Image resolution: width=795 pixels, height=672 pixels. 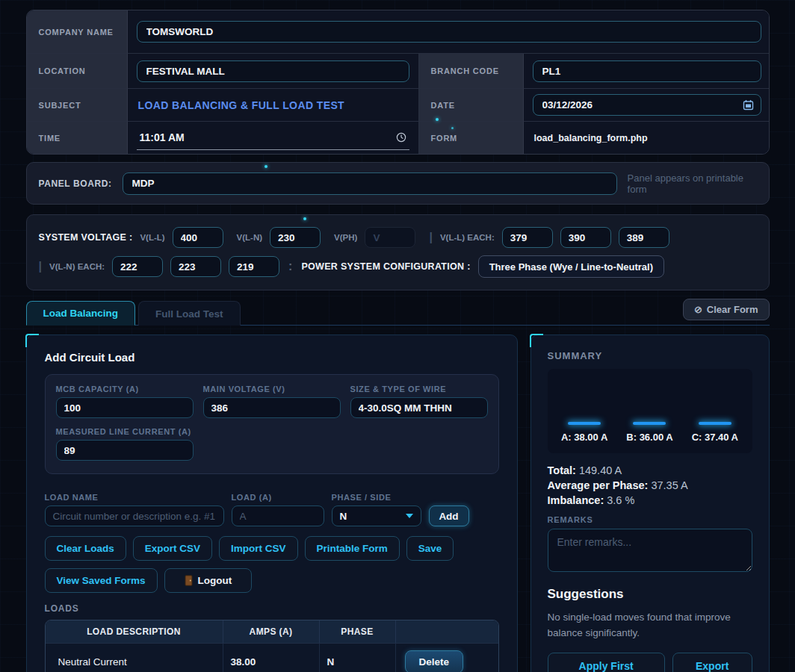 I want to click on panel-board-label: PANEL BOARD:, so click(x=75, y=184).